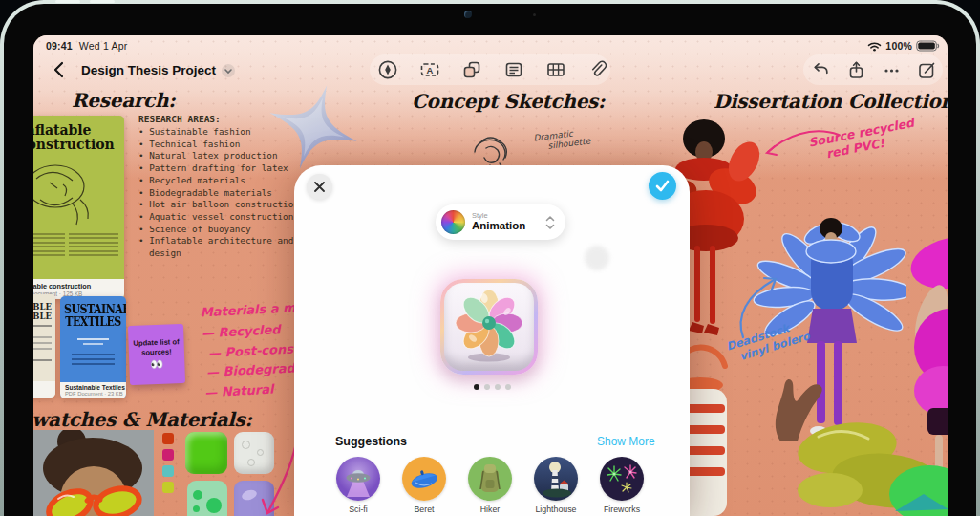 Image resolution: width=980 pixels, height=516 pixels. Describe the element at coordinates (622, 485) in the screenshot. I see `suggestion-fireworks: Fireworks` at that location.